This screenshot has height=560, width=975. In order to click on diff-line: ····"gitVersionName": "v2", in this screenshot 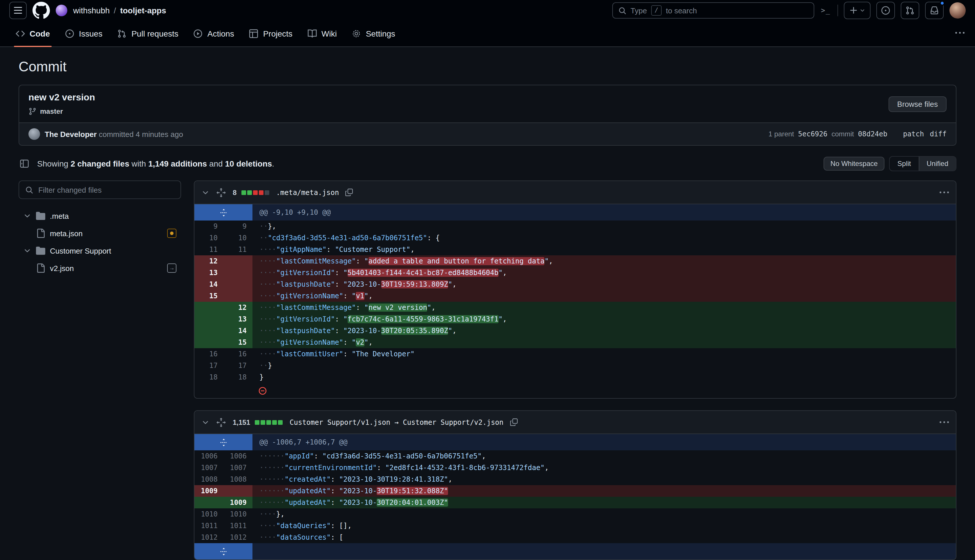, I will do `click(604, 342)`.